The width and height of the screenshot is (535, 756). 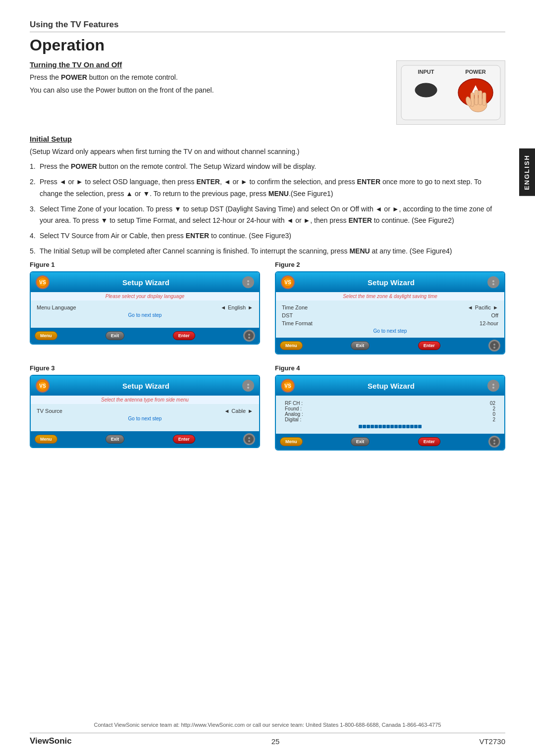 What do you see at coordinates (294, 403) in the screenshot?
I see `rf-ch-label: RF CH :` at bounding box center [294, 403].